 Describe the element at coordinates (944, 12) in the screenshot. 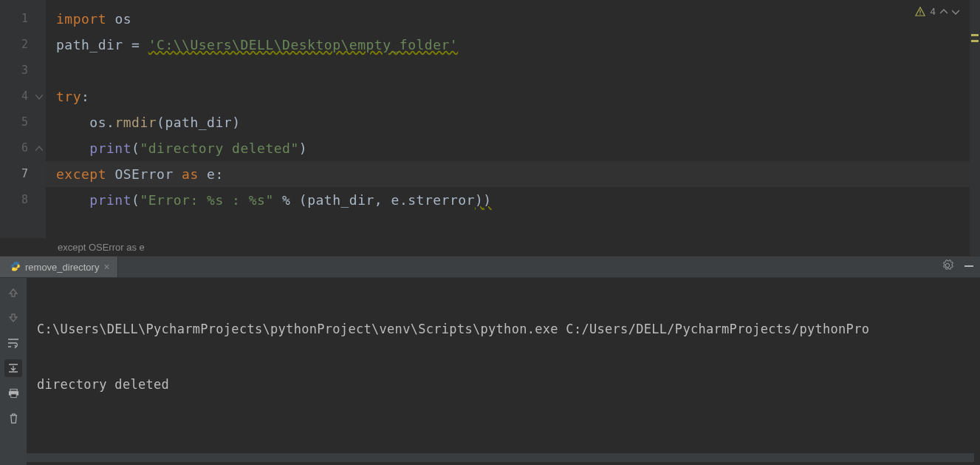

I see `chevron-up-icon` at that location.